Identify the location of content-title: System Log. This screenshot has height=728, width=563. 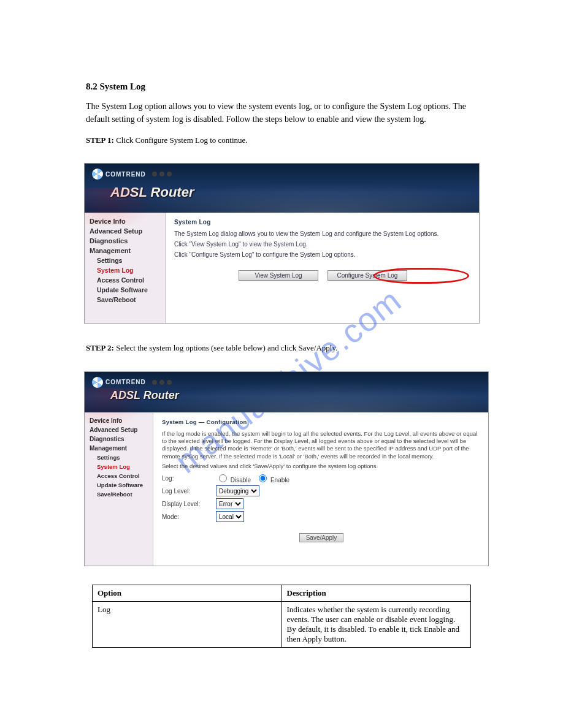
(323, 222).